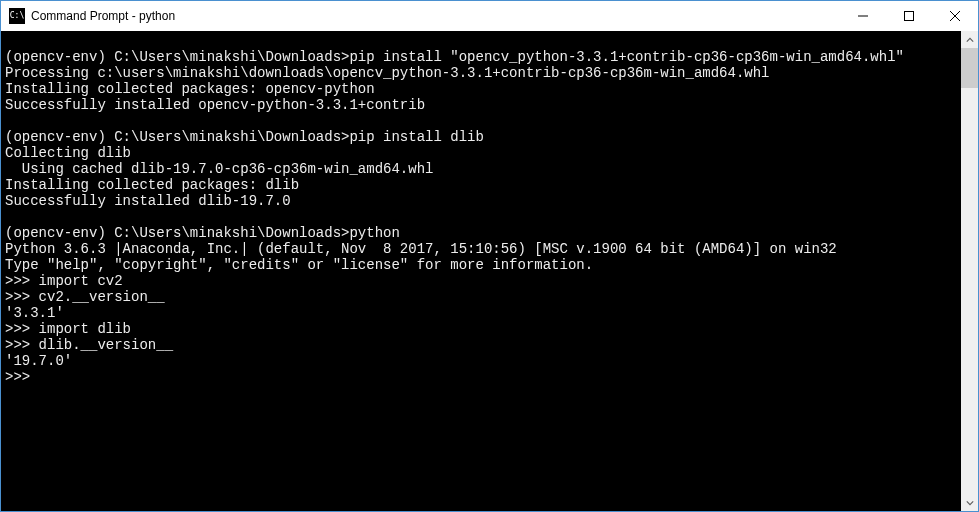 The width and height of the screenshot is (979, 512). Describe the element at coordinates (482, 313) in the screenshot. I see `terminal-line: '3.3.1'` at that location.